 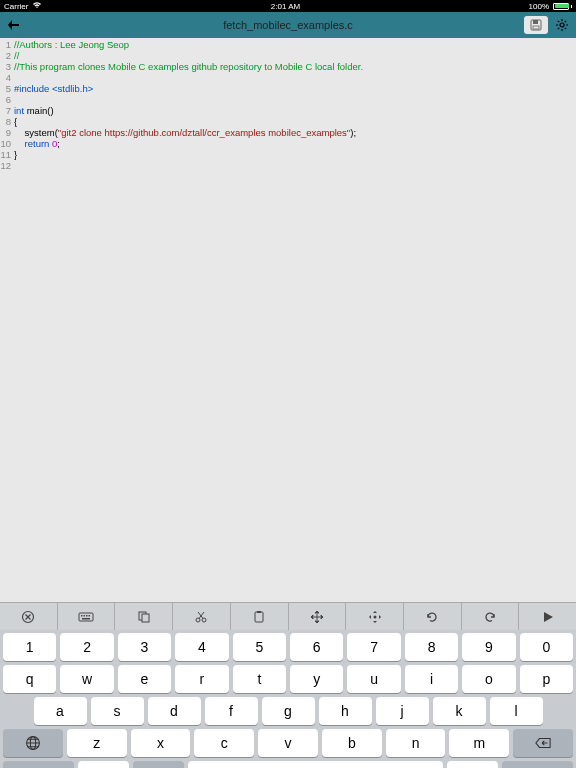 I want to click on globe-key, so click(x=33, y=743).